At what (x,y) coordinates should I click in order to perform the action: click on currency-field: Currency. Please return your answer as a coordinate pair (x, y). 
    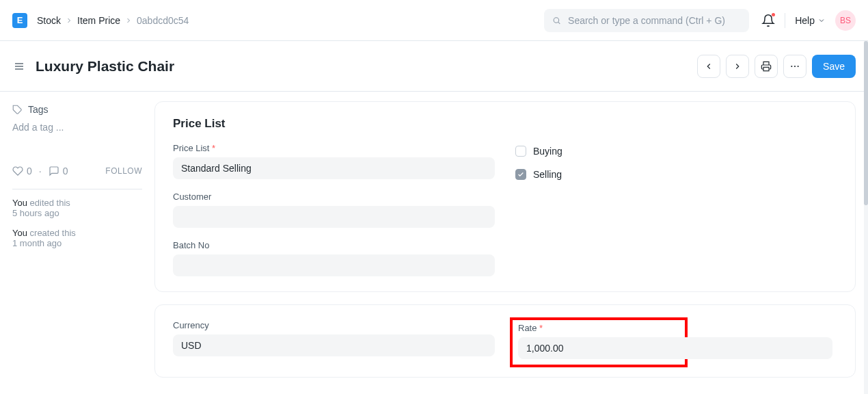
    Looking at the image, I should click on (334, 338).